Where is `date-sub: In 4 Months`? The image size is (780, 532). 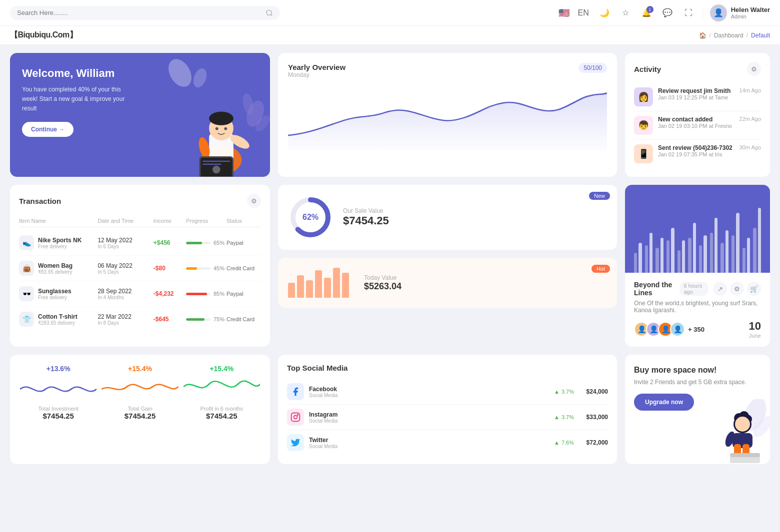
date-sub: In 4 Months is located at coordinates (124, 298).